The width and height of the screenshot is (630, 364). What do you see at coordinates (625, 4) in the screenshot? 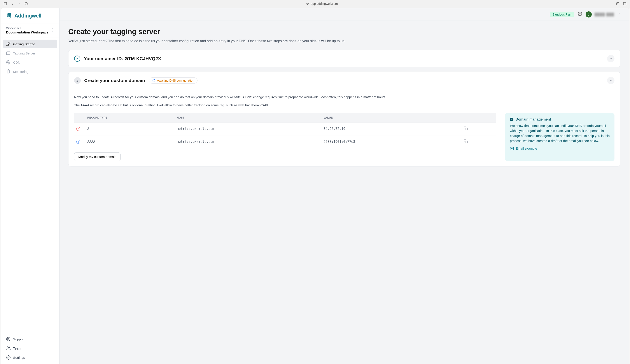
I see `panel-icon` at bounding box center [625, 4].